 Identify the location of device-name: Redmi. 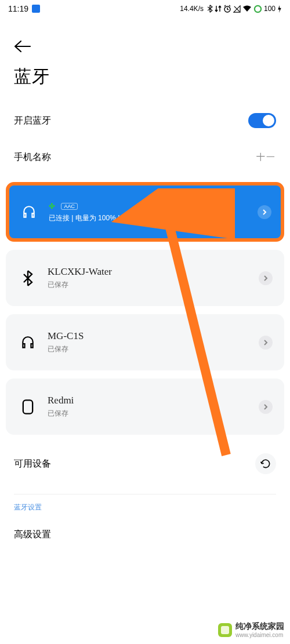
(153, 401).